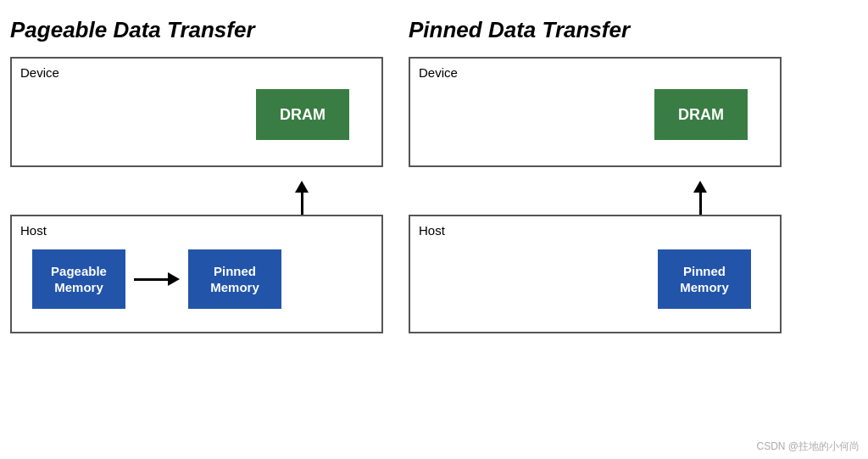 Image resolution: width=868 pixels, height=459 pixels. I want to click on pinned-arrow-line, so click(700, 204).